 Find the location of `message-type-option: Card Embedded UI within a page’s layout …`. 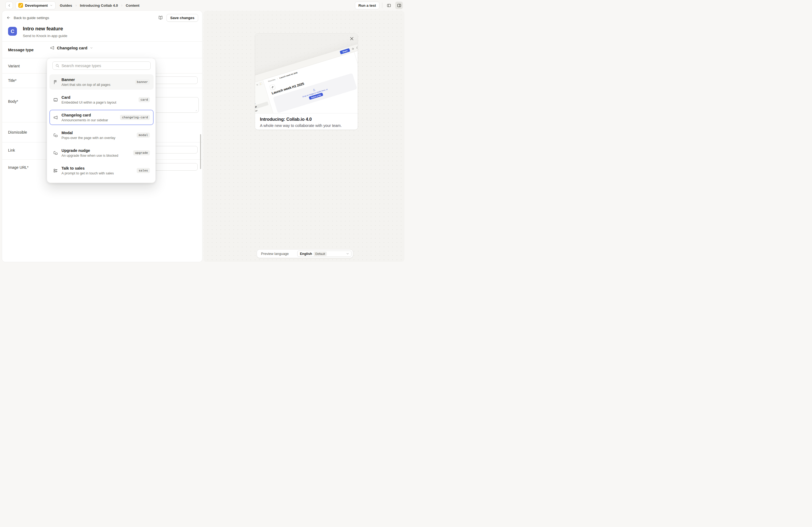

message-type-option: Card Embedded UI within a page’s layout … is located at coordinates (102, 100).